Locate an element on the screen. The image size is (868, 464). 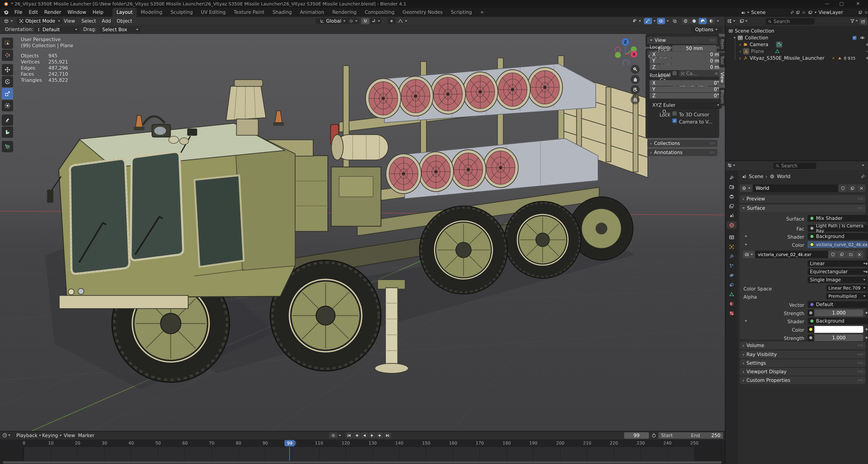
overlays-toggle is located at coordinates (661, 21).